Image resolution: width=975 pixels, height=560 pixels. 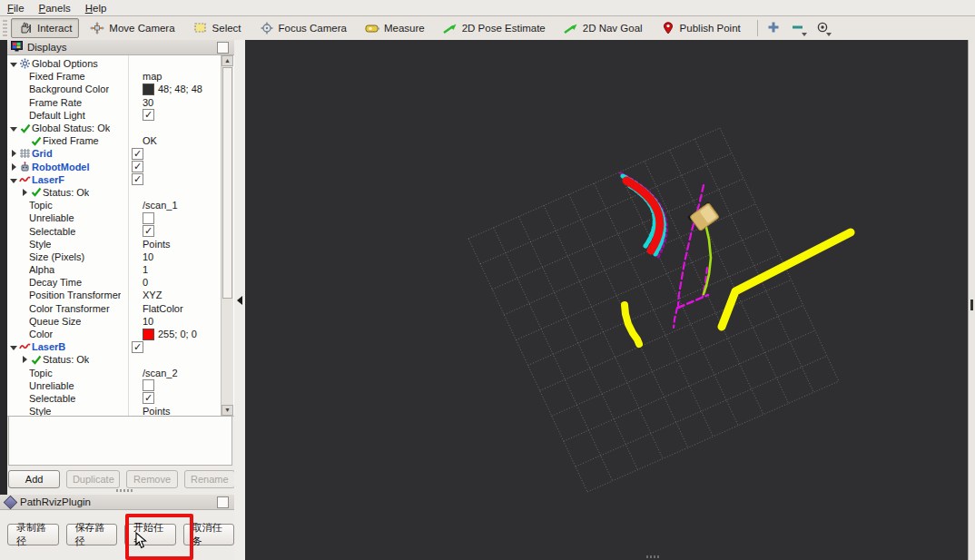 I want to click on tree-row-laserf: LaserF✓, so click(x=115, y=180).